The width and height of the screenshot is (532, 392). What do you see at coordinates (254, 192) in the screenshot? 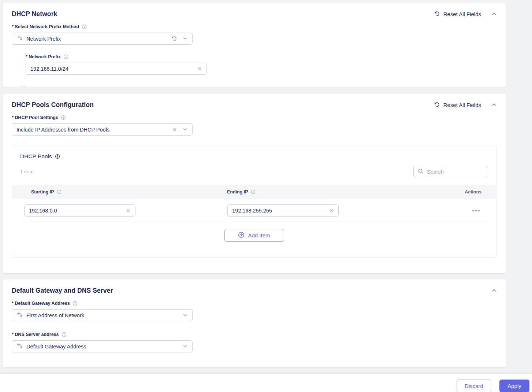
I see `pools-table-header: Starting IP Ending IP Actions` at bounding box center [254, 192].